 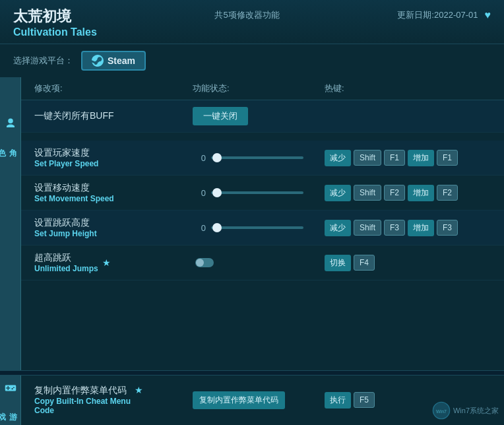 What do you see at coordinates (217, 193) in the screenshot?
I see `move-speed-thumb` at bounding box center [217, 193].